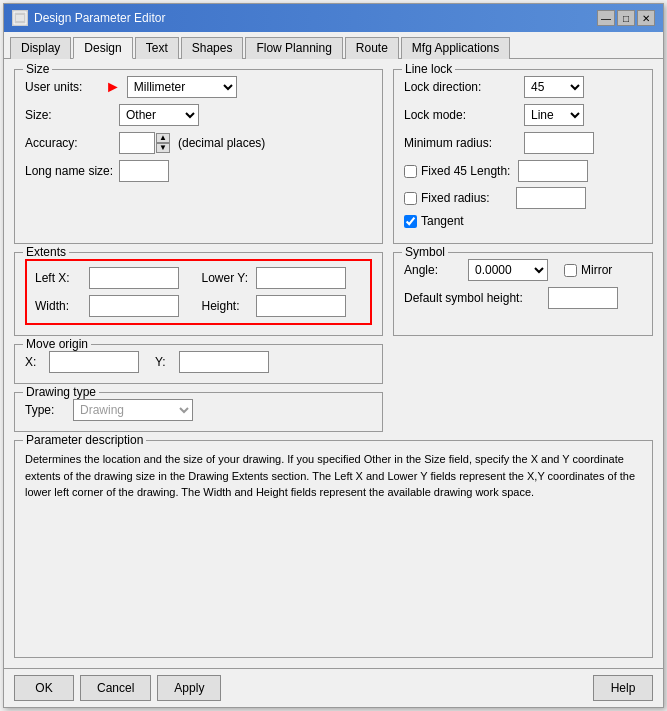  Describe the element at coordinates (466, 171) in the screenshot. I see `fixed45-label: Fixed 45 Length:` at that location.